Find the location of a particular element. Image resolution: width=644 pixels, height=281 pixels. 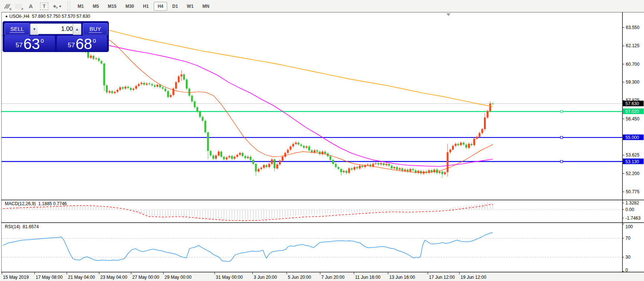

buy-button: BUY is located at coordinates (95, 29).